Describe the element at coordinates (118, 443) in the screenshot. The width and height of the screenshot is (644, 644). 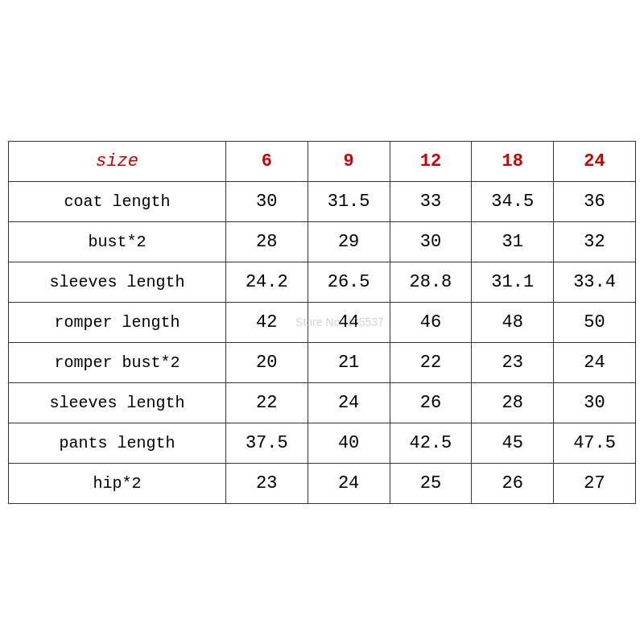
I see `row-label: pants length` at that location.